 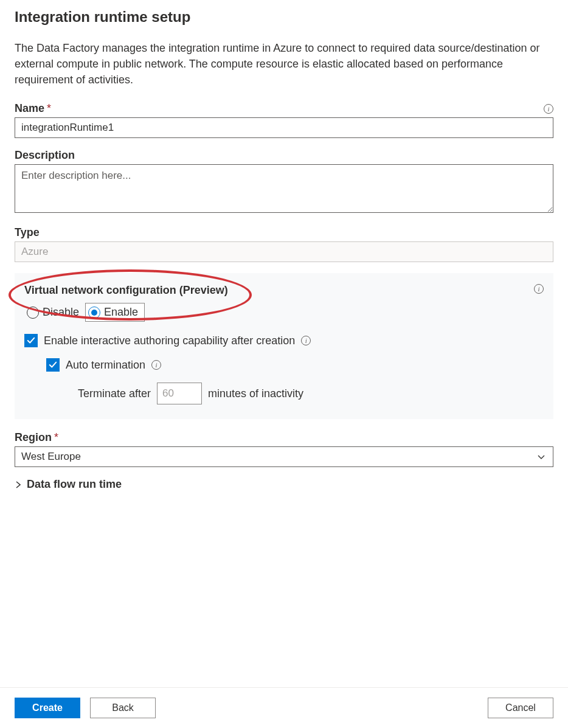 What do you see at coordinates (284, 120) in the screenshot?
I see `name-field: Name* i` at bounding box center [284, 120].